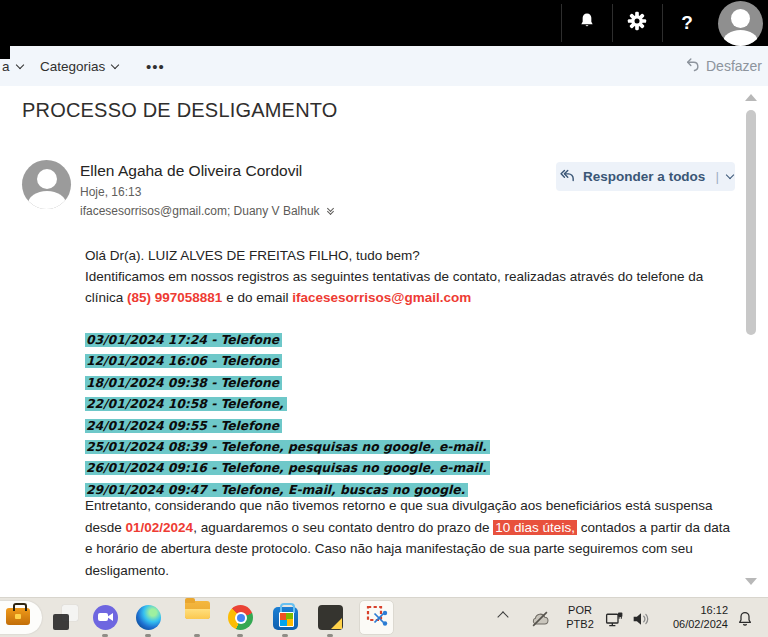 This screenshot has width=768, height=637. I want to click on settings-button, so click(637, 23).